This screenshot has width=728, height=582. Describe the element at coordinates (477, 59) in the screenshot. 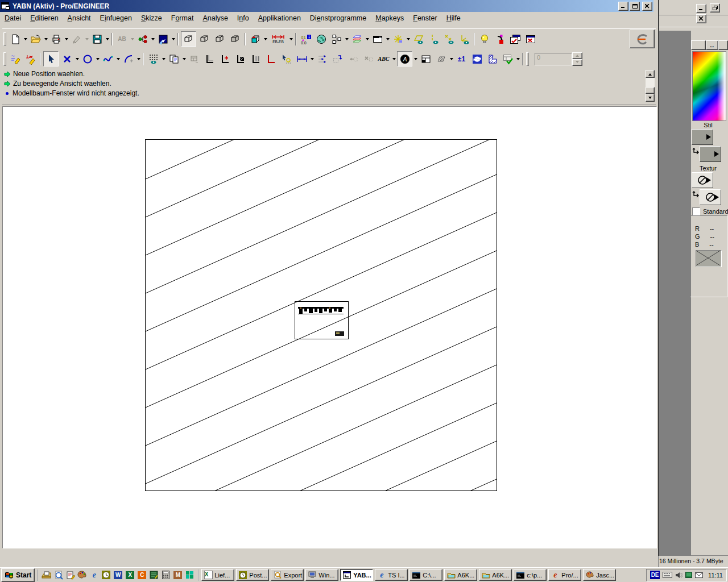

I see `update-sheet-button` at that location.